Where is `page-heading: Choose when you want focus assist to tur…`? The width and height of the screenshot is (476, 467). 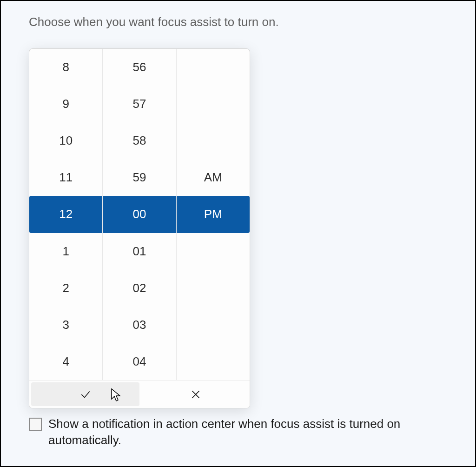 page-heading: Choose when you want focus assist to tur… is located at coordinates (238, 15).